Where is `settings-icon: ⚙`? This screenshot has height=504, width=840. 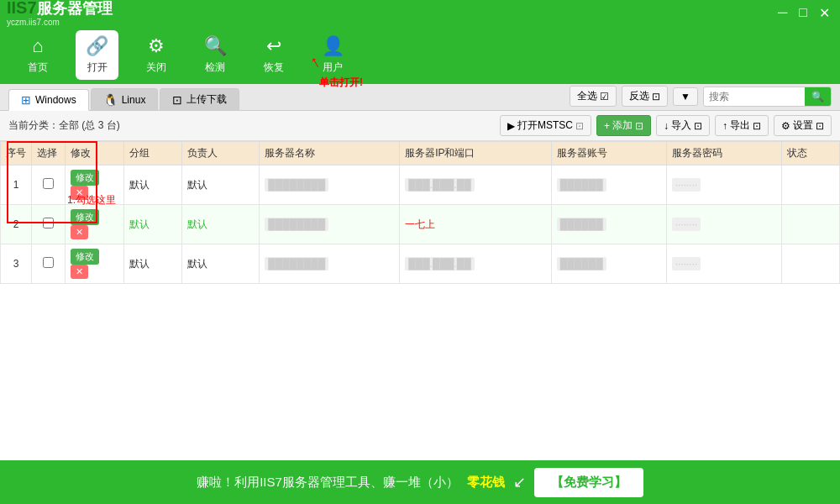
settings-icon: ⚙ is located at coordinates (786, 126).